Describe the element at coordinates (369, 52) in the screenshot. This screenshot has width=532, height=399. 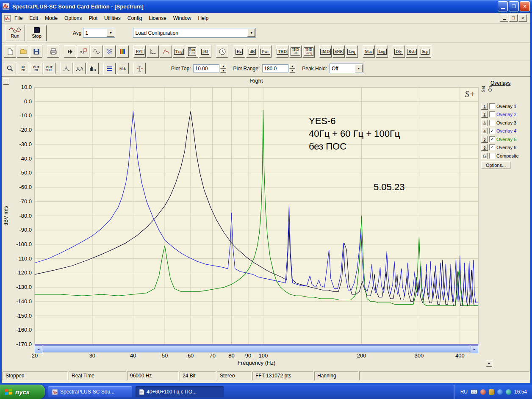
I see `macro-button: Mac` at that location.